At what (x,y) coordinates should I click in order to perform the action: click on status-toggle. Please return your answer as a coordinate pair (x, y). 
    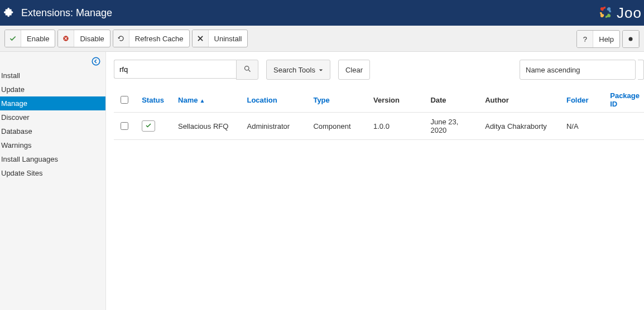
    Looking at the image, I should click on (148, 126).